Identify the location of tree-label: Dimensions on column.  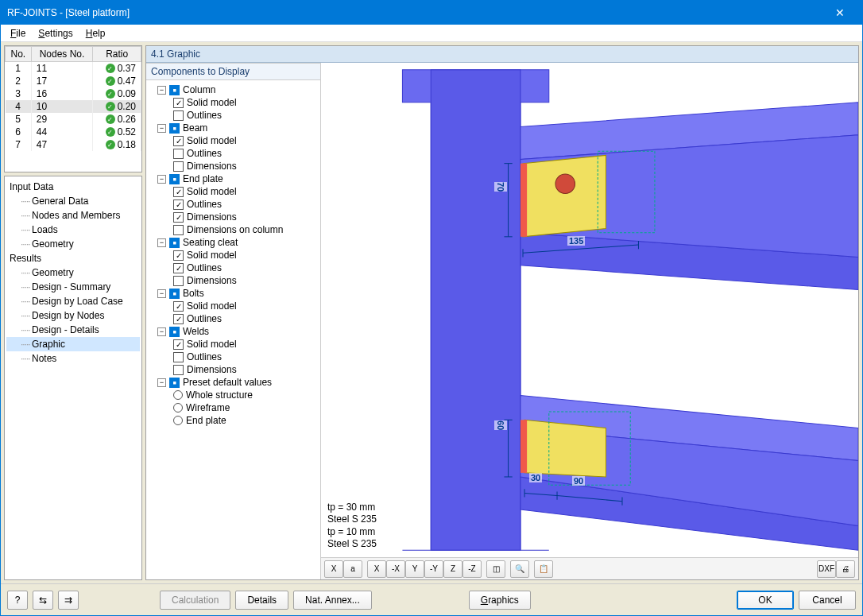
(235, 230).